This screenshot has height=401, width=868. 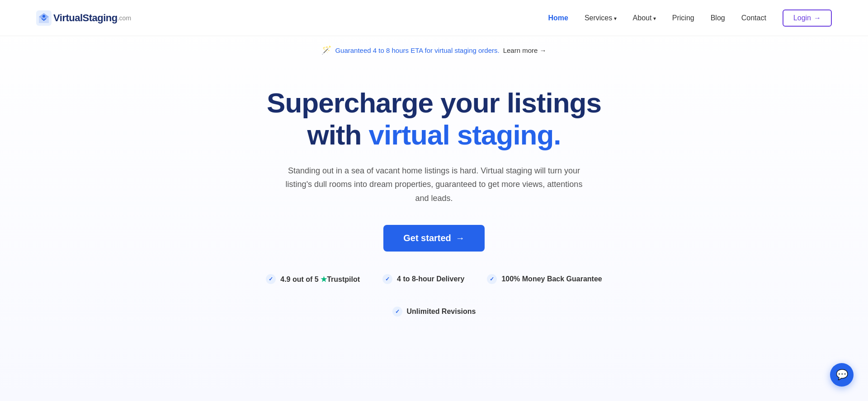 What do you see at coordinates (434, 238) in the screenshot?
I see `get-started-button: Get started →` at bounding box center [434, 238].